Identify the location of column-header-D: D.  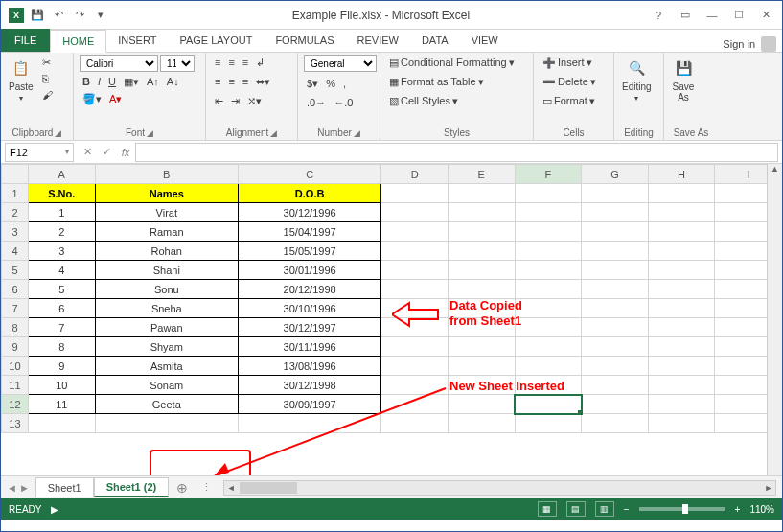
(415, 174).